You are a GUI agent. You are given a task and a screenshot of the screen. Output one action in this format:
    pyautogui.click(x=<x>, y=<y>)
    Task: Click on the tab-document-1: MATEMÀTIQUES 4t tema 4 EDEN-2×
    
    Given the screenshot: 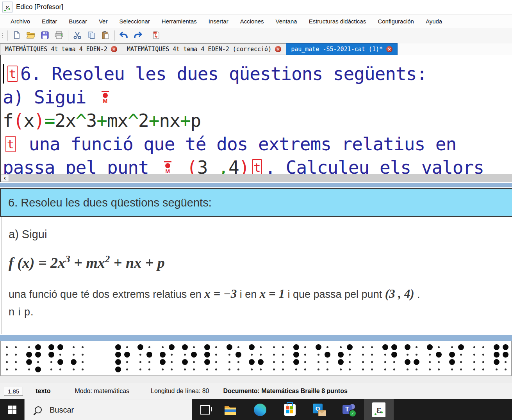 What is the action you would take?
    pyautogui.click(x=61, y=49)
    